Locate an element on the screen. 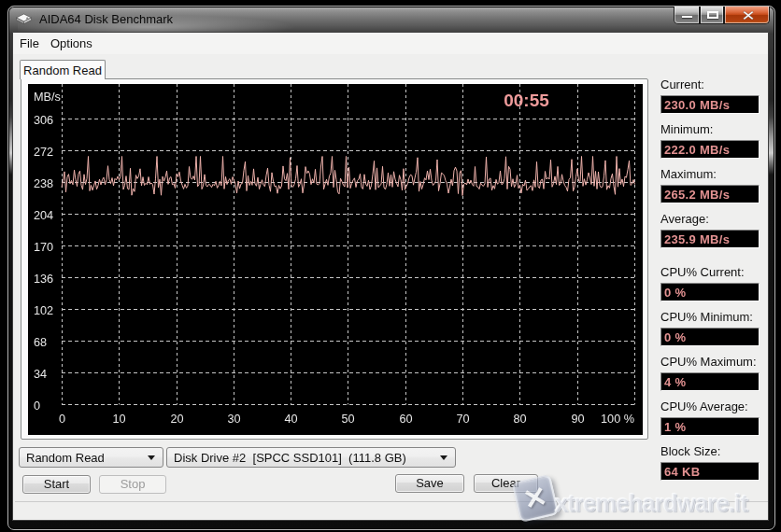 This screenshot has height=532, width=781. svg-text: 20 is located at coordinates (177, 419).